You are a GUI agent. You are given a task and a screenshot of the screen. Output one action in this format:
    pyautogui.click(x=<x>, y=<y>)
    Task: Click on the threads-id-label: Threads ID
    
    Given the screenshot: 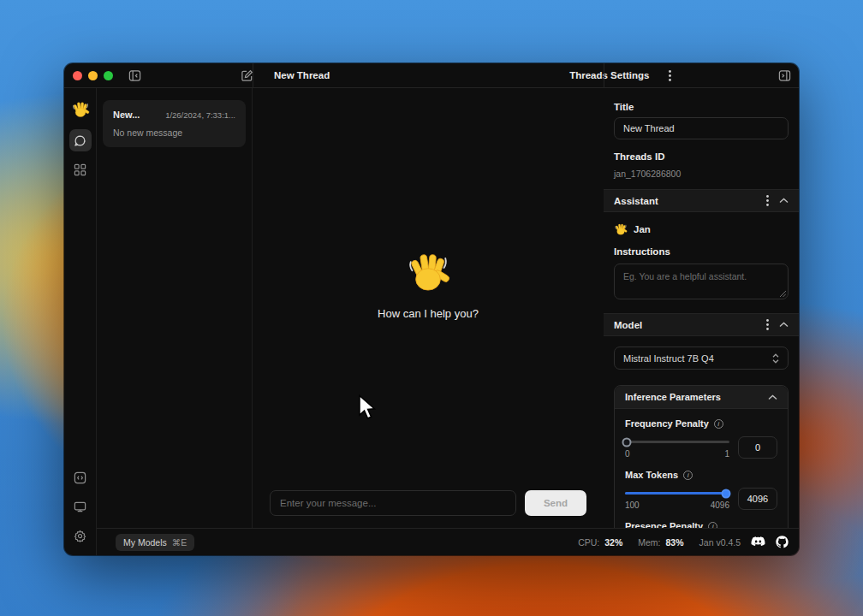 What is the action you would take?
    pyautogui.click(x=701, y=157)
    